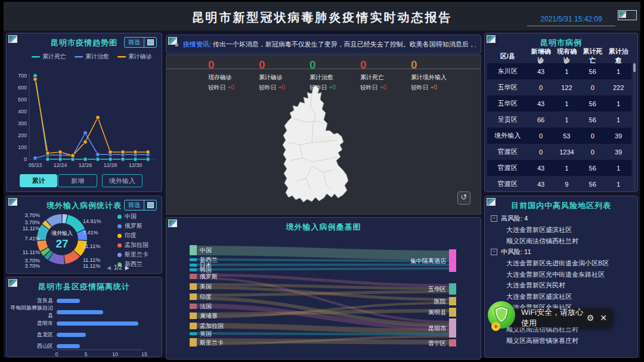 Image resolution: width=644 pixels, height=362 pixels. Describe the element at coordinates (133, 255) in the screenshot. I see `legend-item-斯里兰卡: 斯里兰卡` at that location.